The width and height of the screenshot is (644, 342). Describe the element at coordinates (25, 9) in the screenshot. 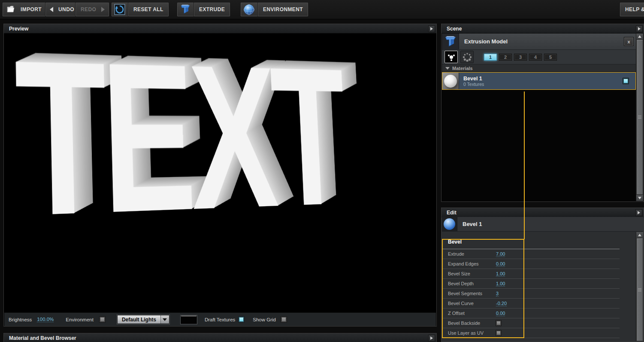

I see `import-button: IMPORT` at that location.